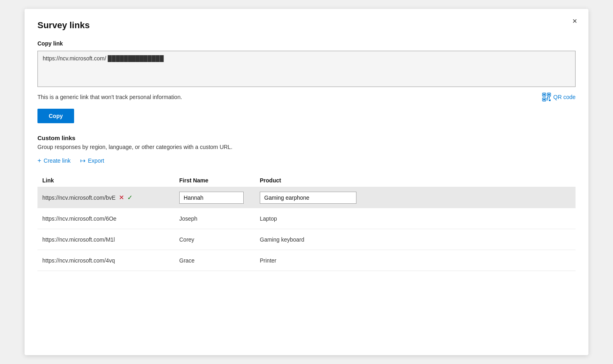  What do you see at coordinates (111, 219) in the screenshot?
I see `link-cell-2: https://ncv.microsoft.com/6Oe` at bounding box center [111, 219].